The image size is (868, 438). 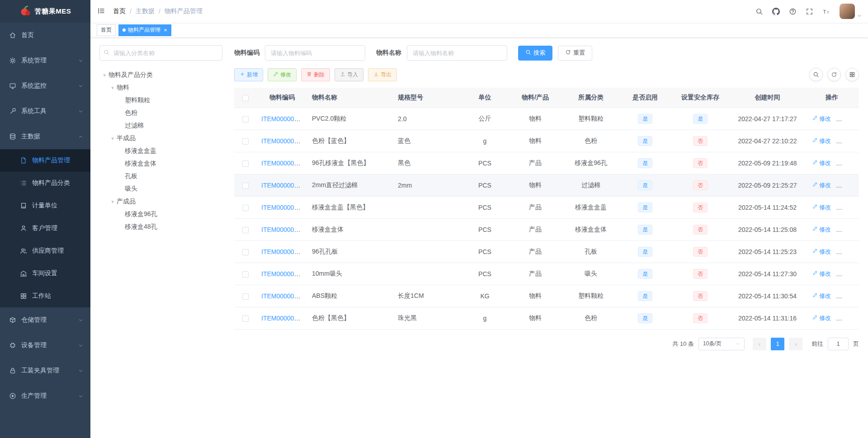 I want to click on table-row: ITEM00000046 96孔移液盒【黑色】 黑色 PCS 产品 移液盒96孔…, so click(x=547, y=163).